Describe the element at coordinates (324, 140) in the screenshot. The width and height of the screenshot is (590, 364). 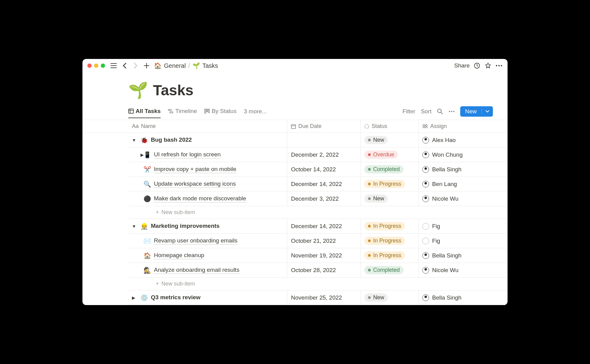
I see `due-date-cell` at that location.